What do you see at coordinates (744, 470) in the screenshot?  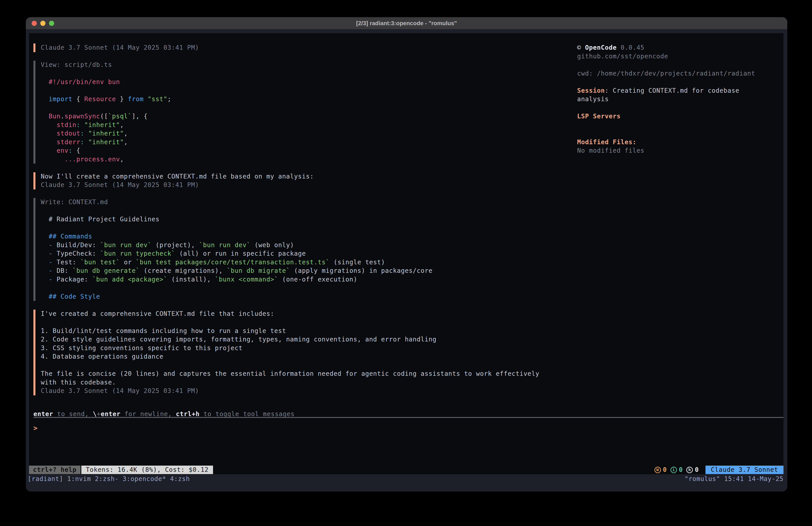 I see `model-badge: Claude 3.7 Sonnet` at bounding box center [744, 470].